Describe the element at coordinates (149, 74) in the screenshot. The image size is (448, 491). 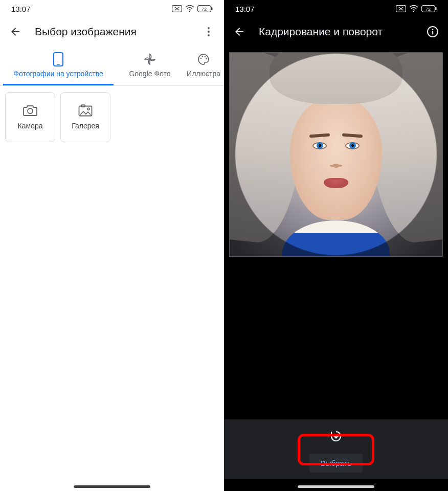
I see `tab-label: Google Фото` at that location.